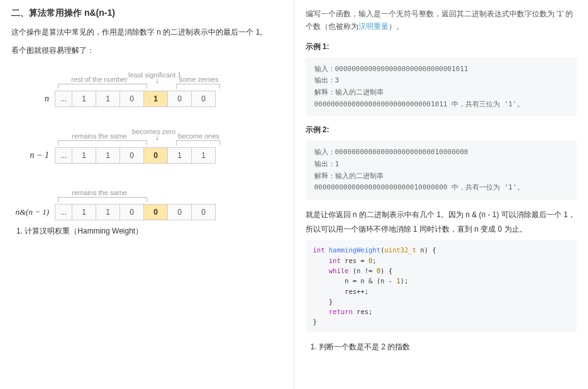 Image resolution: width=588 pixels, height=389 pixels. Describe the element at coordinates (146, 132) in the screenshot. I see `diag2-label-mid: becomes zero` at that location.